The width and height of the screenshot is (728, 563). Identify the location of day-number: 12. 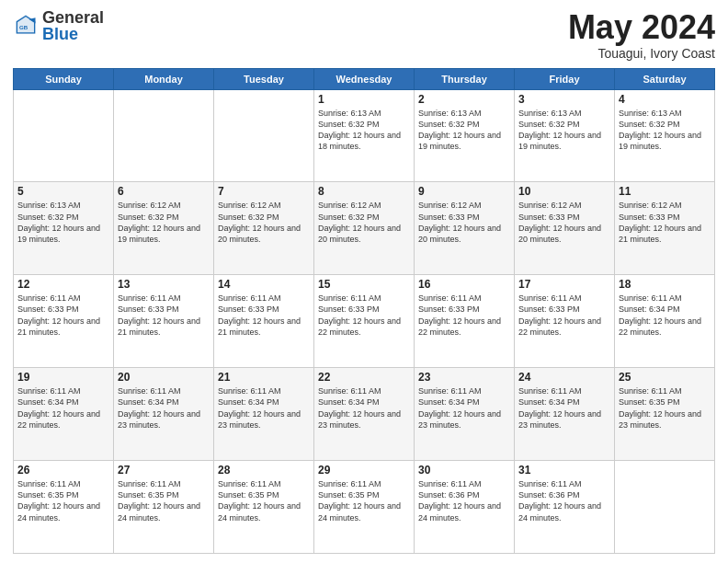
(63, 284).